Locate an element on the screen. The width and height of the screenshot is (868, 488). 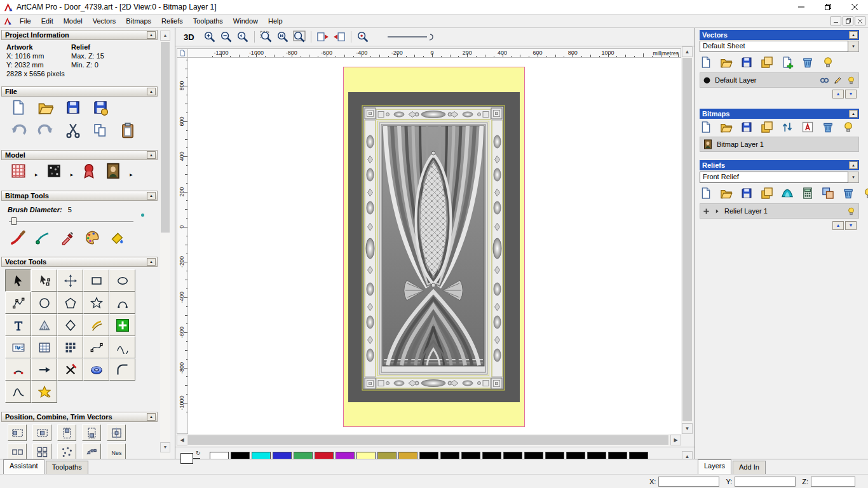
load-bitmap-icon is located at coordinates (113, 171).